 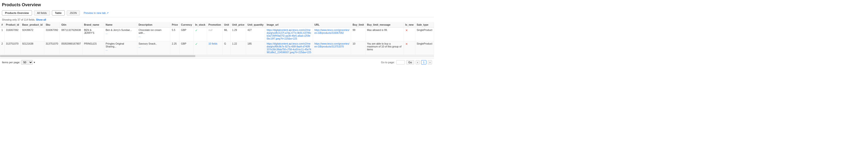 What do you see at coordinates (215, 48) in the screenshot?
I see `cell-promotion-2: 10 fields` at bounding box center [215, 48].